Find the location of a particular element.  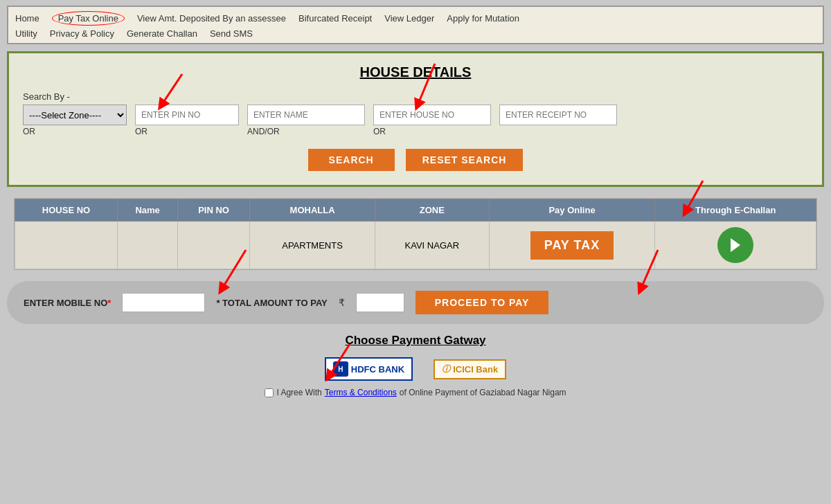

cell-name is located at coordinates (148, 245).